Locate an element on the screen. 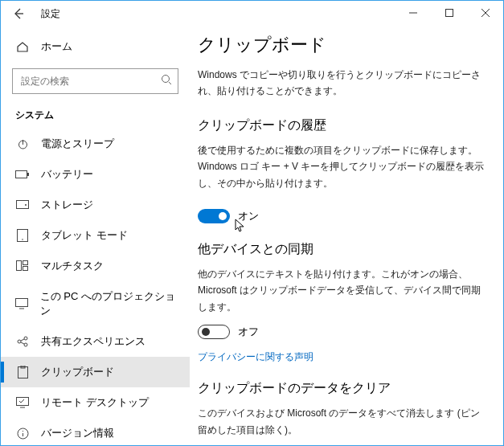  nav-label: クリップボード is located at coordinates (77, 372).